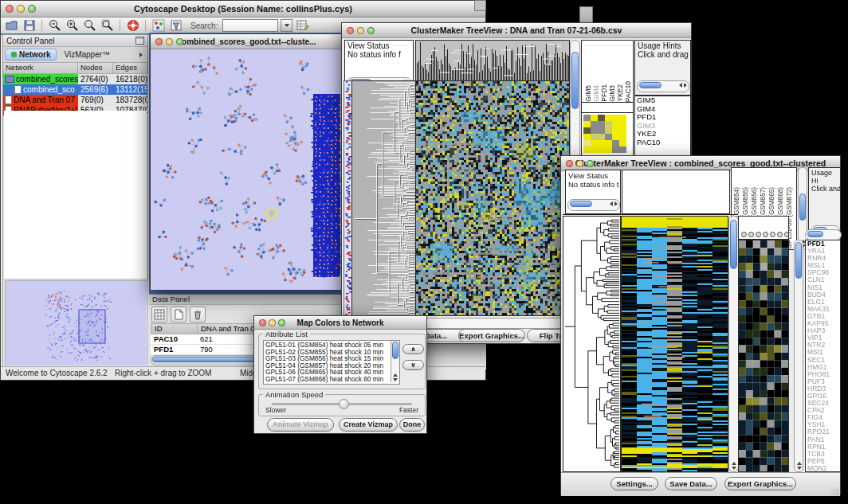 This screenshot has width=848, height=504. Describe the element at coordinates (340, 323) in the screenshot. I see `dialog-titlebar: Map Colors to Network` at that location.